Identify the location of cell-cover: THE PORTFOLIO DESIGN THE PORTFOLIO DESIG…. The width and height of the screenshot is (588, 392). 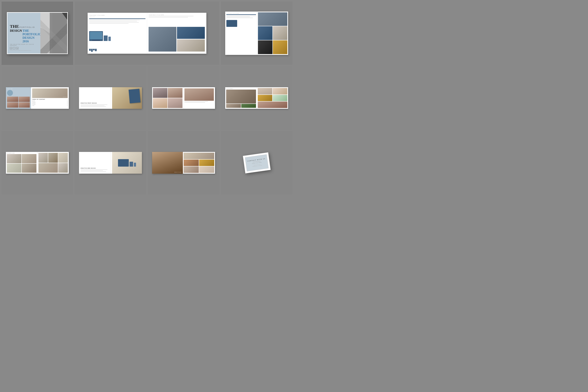
(37, 33).